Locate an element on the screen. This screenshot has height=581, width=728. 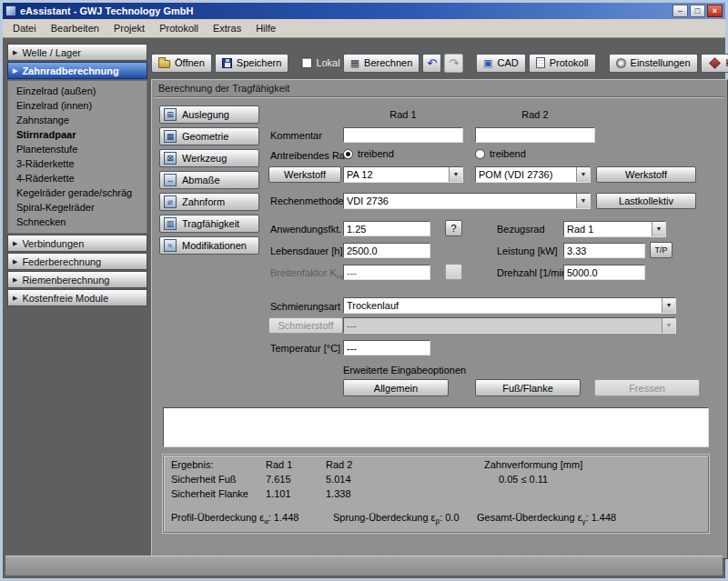
save-button-label: Speichern is located at coordinates (259, 63).